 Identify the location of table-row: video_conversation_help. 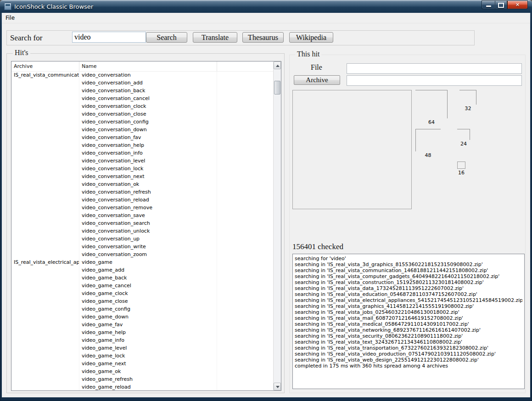
(142, 145).